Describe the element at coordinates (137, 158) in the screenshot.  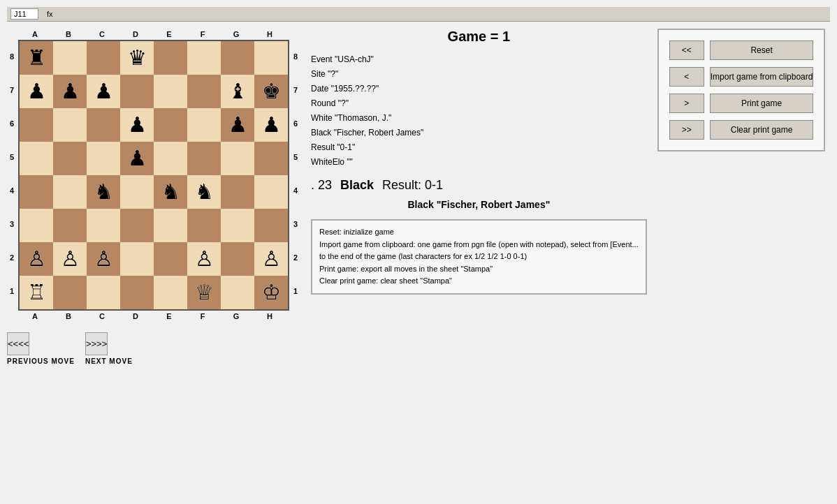
I see `cell-d5: ♟` at that location.